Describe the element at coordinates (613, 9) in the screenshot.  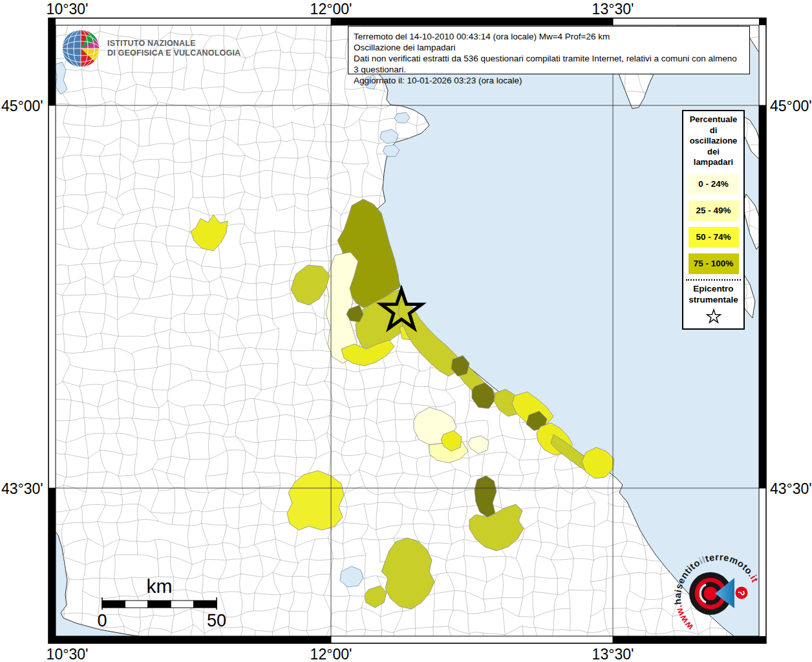
I see `lon-label-top-3: 13°30'` at that location.